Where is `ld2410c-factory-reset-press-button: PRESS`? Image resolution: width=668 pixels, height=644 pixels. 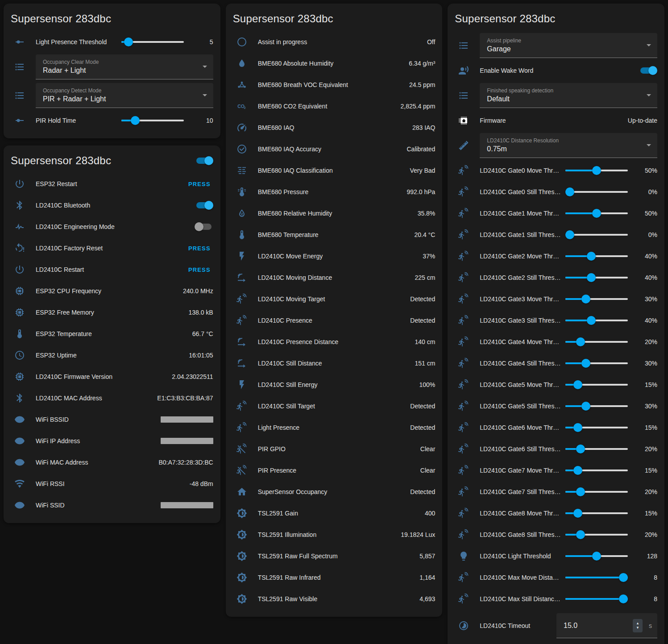 ld2410c-factory-reset-press-button: PRESS is located at coordinates (199, 248).